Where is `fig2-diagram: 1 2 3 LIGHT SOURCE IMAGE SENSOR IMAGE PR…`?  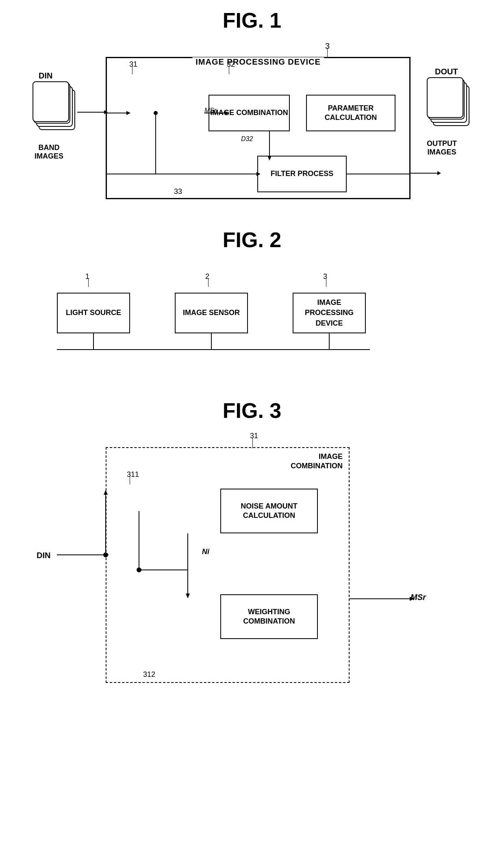
fig2-diagram: 1 2 3 LIGHT SOURCE IMAGE SENSOR IMAGE PR… is located at coordinates (252, 321).